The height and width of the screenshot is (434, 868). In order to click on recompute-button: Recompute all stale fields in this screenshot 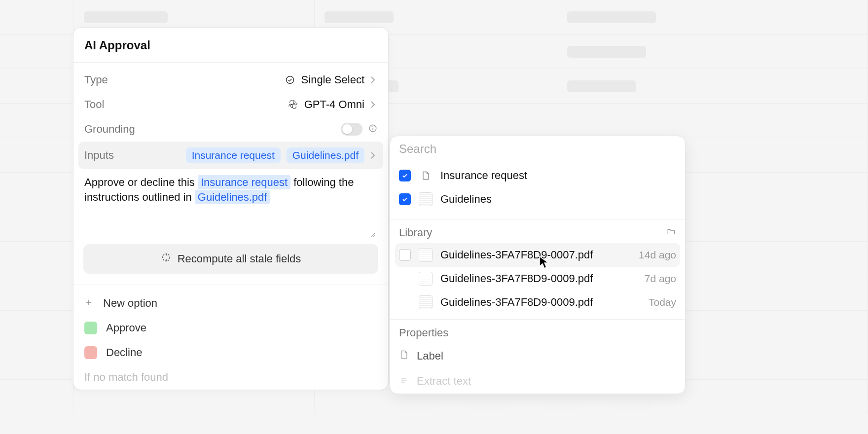, I will do `click(231, 259)`.